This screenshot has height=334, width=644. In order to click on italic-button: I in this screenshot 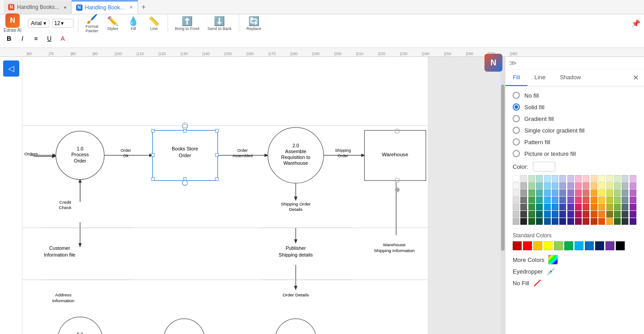, I will do `click(22, 39)`.